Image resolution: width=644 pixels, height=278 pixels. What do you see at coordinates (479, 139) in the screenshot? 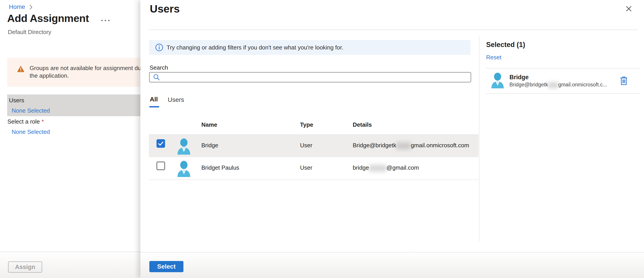
I see `content-sidebar-divider` at bounding box center [479, 139].